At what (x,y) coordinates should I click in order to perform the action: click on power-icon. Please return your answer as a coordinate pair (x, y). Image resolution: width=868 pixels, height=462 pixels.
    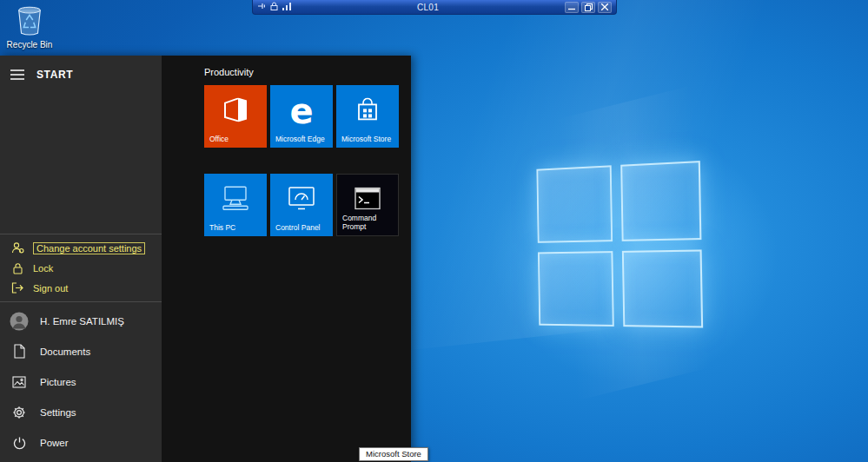
    Looking at the image, I should click on (19, 443).